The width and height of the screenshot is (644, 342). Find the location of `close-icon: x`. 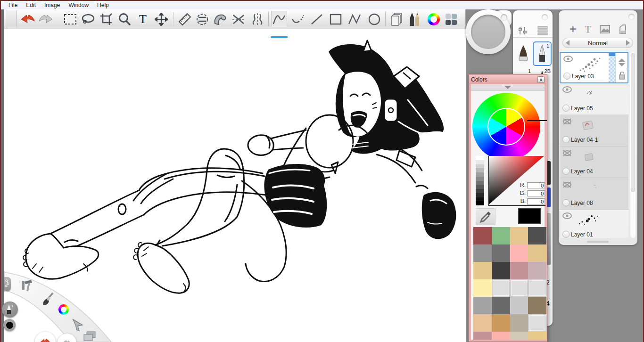

close-icon: x is located at coordinates (541, 80).